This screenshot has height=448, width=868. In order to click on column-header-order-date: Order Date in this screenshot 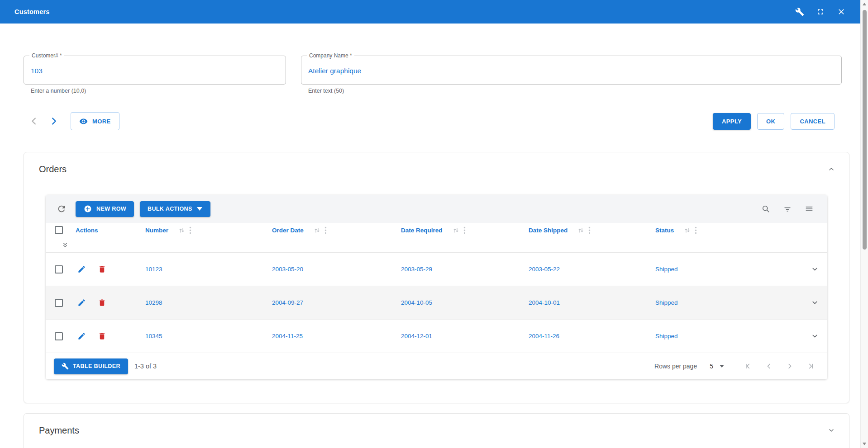, I will do `click(337, 231)`.